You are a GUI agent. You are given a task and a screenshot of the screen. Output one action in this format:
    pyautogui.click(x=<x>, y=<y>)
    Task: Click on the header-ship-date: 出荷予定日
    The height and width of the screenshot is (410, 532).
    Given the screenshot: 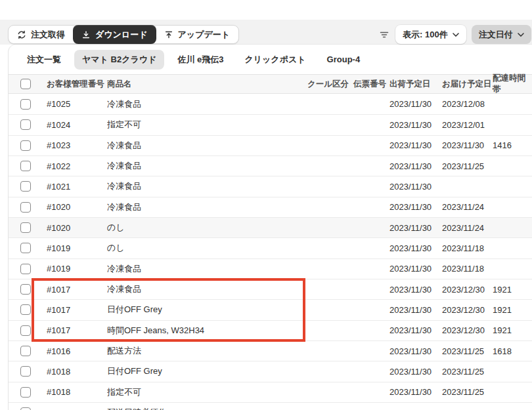 What is the action you would take?
    pyautogui.click(x=416, y=84)
    